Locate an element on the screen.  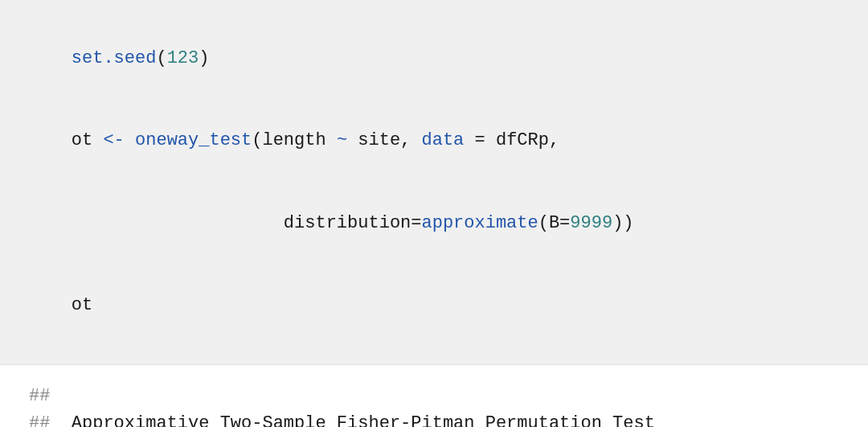
site-arg: site, is located at coordinates (384, 140).